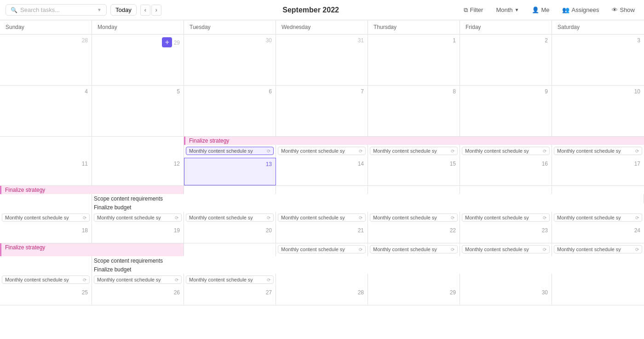 Image resolution: width=644 pixels, height=339 pixels. What do you see at coordinates (506, 151) in the screenshot?
I see `chip-fri-9: Monthly content schedule sy ⟳` at bounding box center [506, 151].